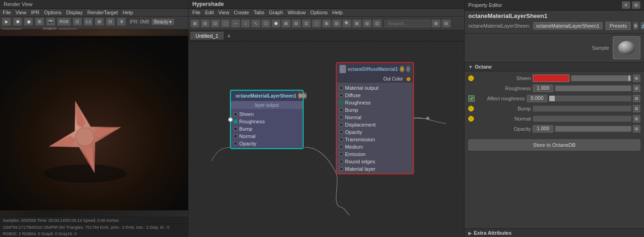 This screenshot has height=237, width=644. Describe the element at coordinates (230, 120) in the screenshot. I see `sheen-left-connector` at that location.